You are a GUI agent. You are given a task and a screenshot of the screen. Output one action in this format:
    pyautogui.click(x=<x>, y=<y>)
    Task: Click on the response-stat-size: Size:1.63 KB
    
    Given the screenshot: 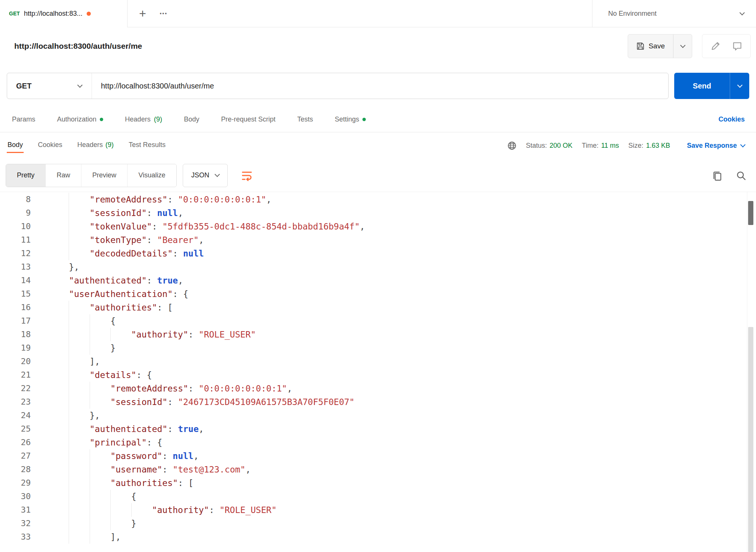 What is the action you would take?
    pyautogui.click(x=649, y=146)
    